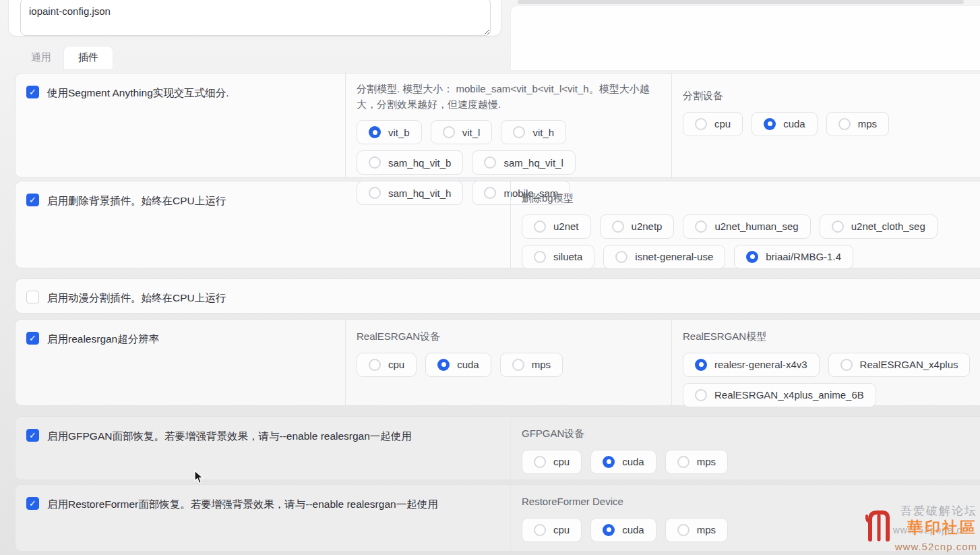  I want to click on seg-model-description: 分割模型. 模型大小： mobile_sam<vit_b<vit_l<vit_h…, so click(508, 97).